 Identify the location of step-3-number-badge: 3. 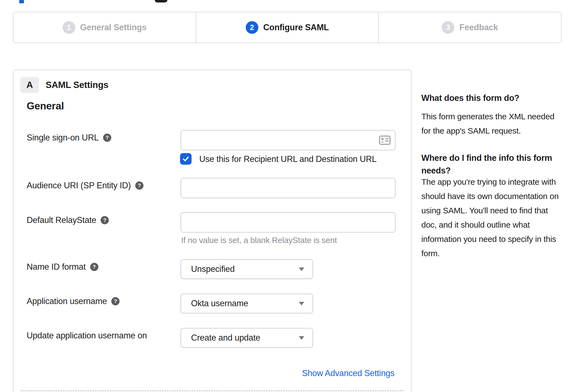
(448, 27).